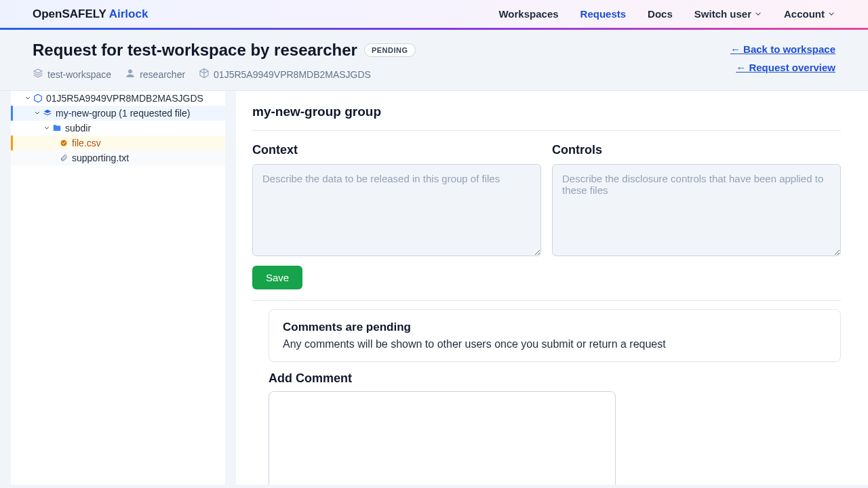 The width and height of the screenshot is (868, 488). What do you see at coordinates (64, 143) in the screenshot?
I see `file-csv-icon` at bounding box center [64, 143].